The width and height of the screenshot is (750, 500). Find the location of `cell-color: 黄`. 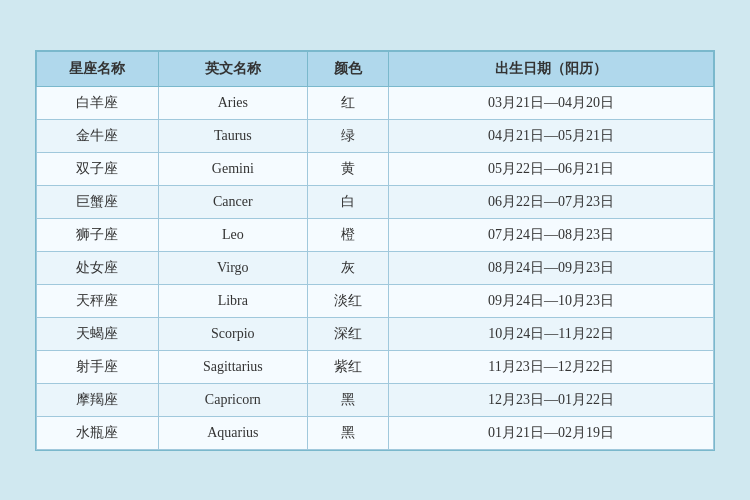

cell-color: 黄 is located at coordinates (348, 168).